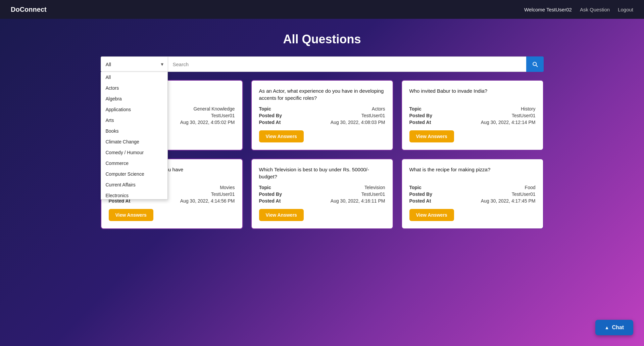 The image size is (644, 346). What do you see at coordinates (134, 99) in the screenshot?
I see `dropdown-item: Algebra` at bounding box center [134, 99].